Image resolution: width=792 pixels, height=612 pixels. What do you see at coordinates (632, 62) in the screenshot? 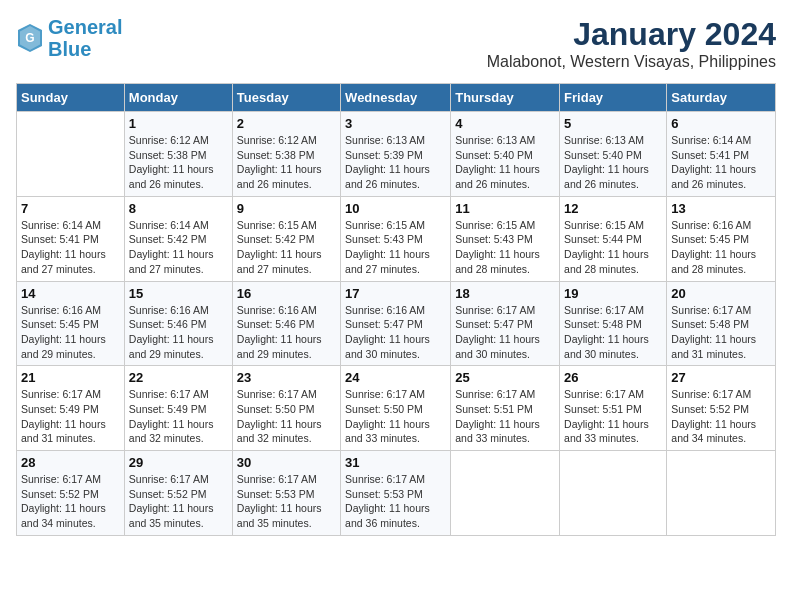
I see `sub-title: Malabonot, Western Visayas, Philippines` at bounding box center [632, 62].